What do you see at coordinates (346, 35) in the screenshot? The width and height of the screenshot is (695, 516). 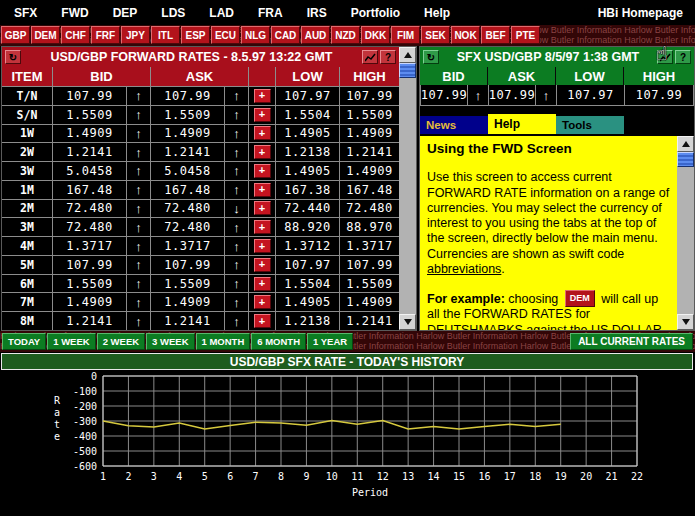 I see `currency-tab-nzd: NZD` at bounding box center [346, 35].